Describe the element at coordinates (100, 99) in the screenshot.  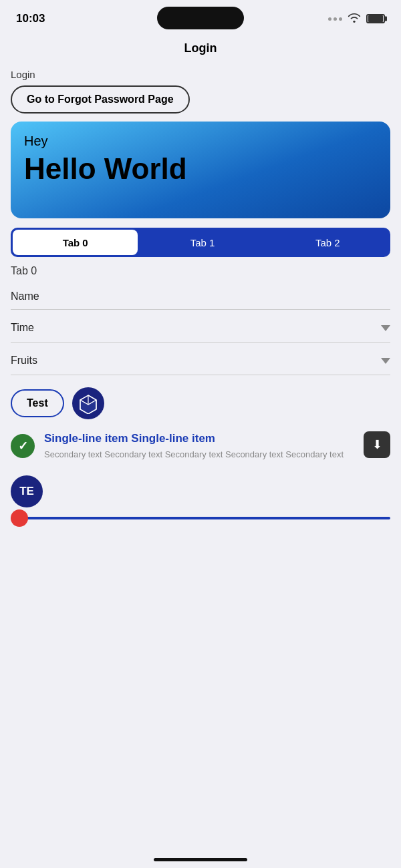
I see `forgot-password-button: Go to Forgot Password Page` at that location.